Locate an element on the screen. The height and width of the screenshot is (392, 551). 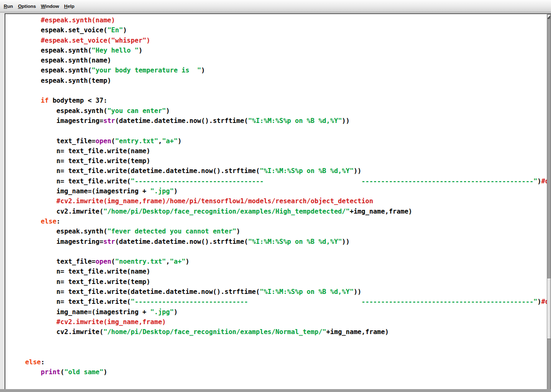
code-token-string: "noentry.txt" is located at coordinates (141, 262).